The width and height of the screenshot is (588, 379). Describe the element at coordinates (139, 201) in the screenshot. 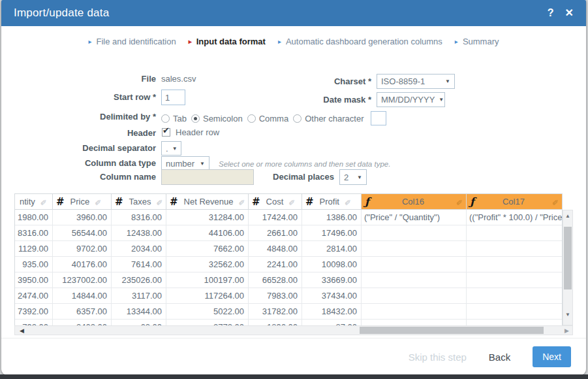

I see `column-header-taxes: #Taxes✎` at that location.